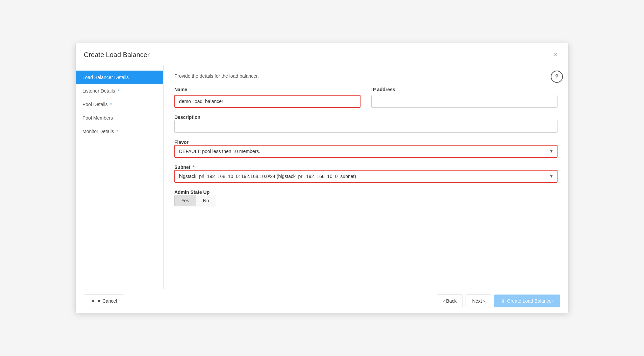  Describe the element at coordinates (464, 90) in the screenshot. I see `ip-address-label: IP address` at that location.